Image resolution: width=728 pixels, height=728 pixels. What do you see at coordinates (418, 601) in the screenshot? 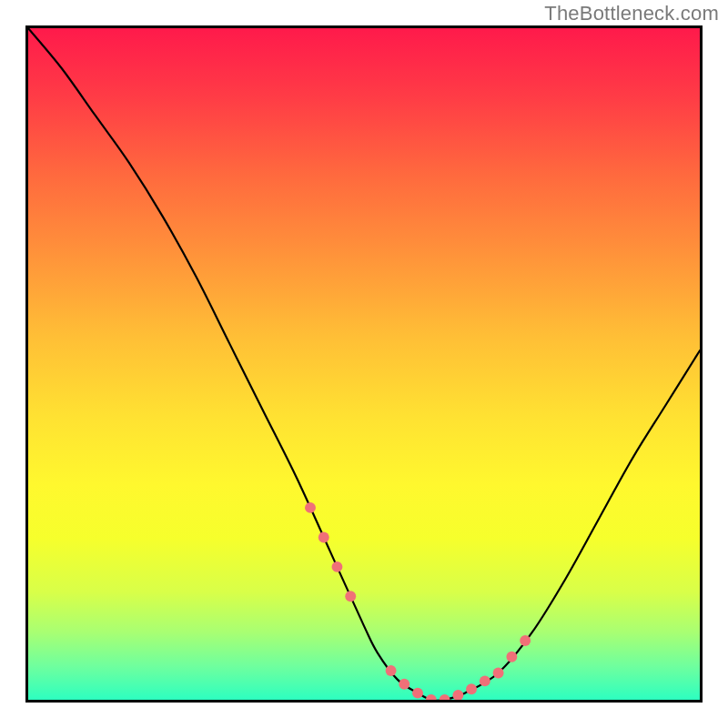
I see `flat-zone-markers` at bounding box center [418, 601].